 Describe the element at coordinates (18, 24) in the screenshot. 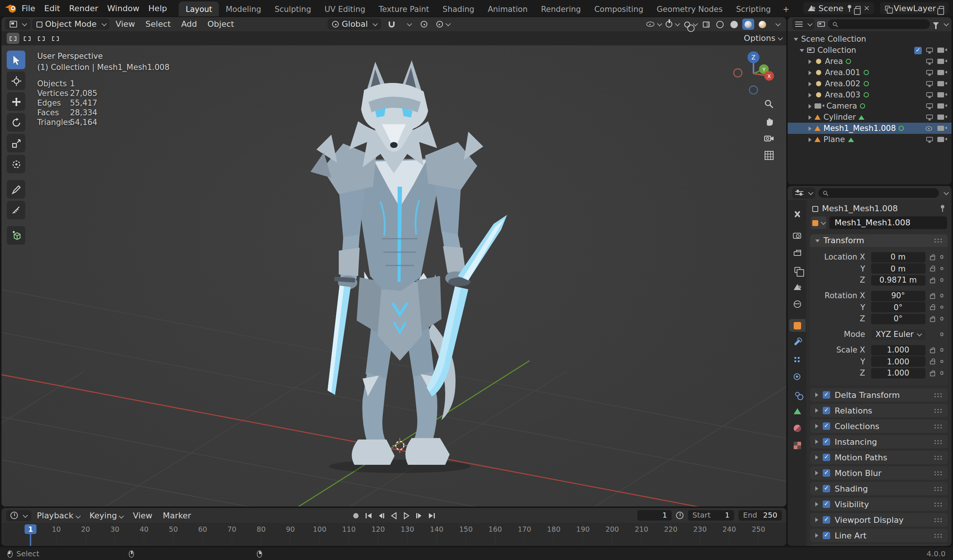

I see `editor-type-button` at that location.